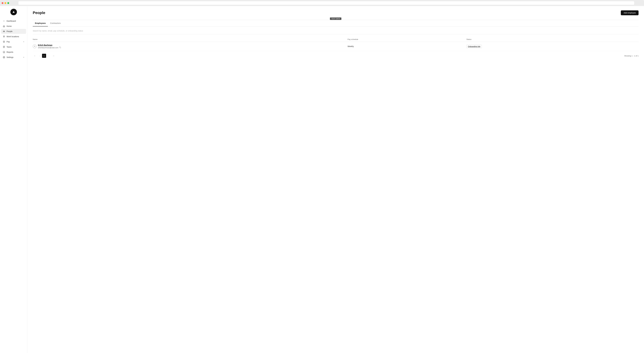 The height and width of the screenshot is (353, 644). Describe the element at coordinates (632, 56) in the screenshot. I see `pagination-info: Showing 1 - 1 of 1` at that location.